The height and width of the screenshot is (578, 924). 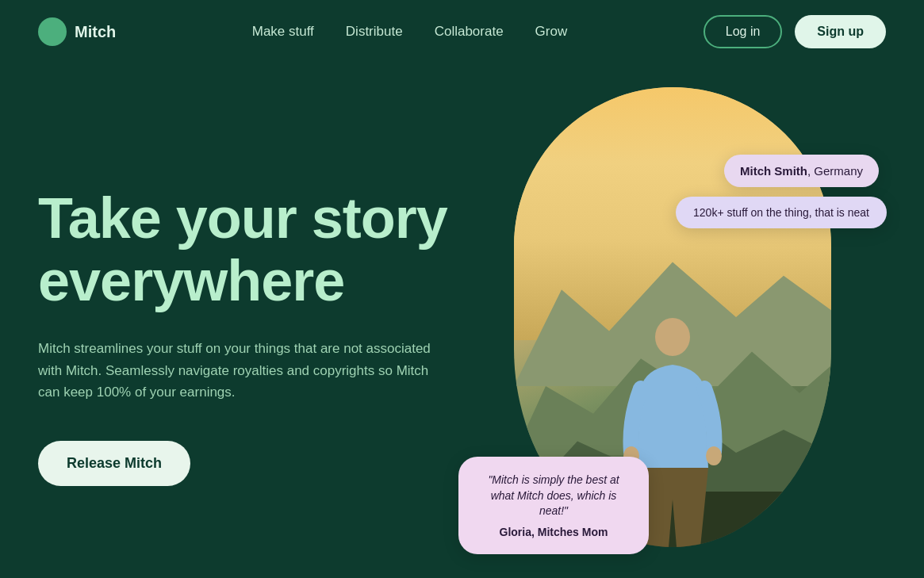 I want to click on badge-name-text: Mitch Smith, Germany, so click(x=801, y=171).